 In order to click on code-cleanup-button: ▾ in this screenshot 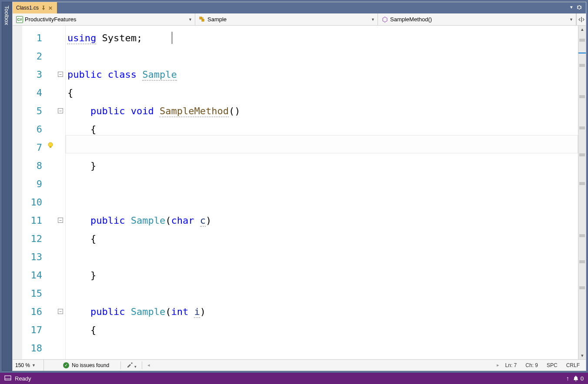, I will do `click(131, 365)`.